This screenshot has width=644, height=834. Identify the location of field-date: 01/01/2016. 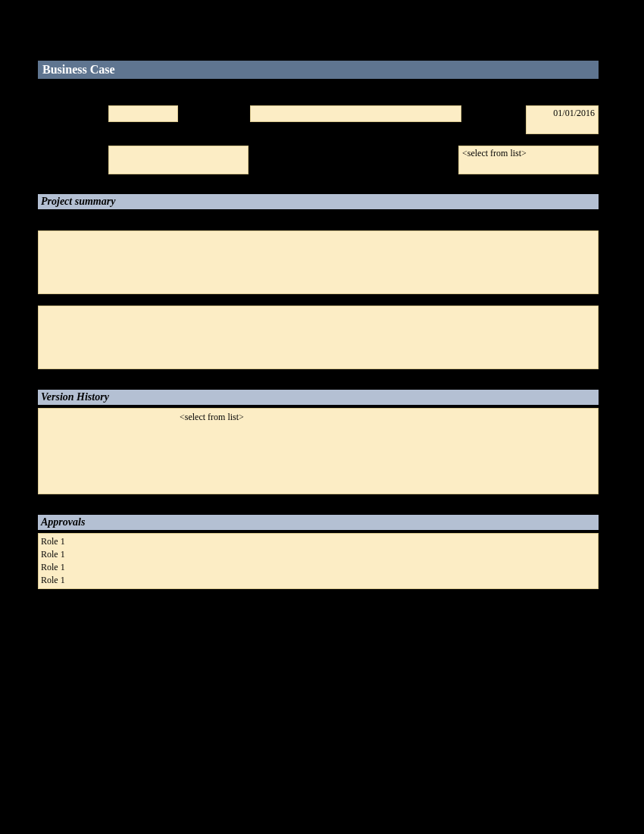
(562, 120).